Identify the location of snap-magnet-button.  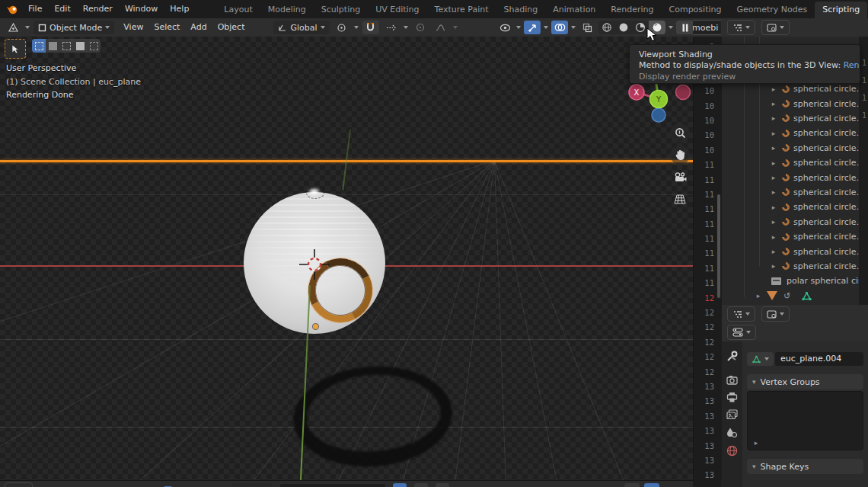
(371, 27).